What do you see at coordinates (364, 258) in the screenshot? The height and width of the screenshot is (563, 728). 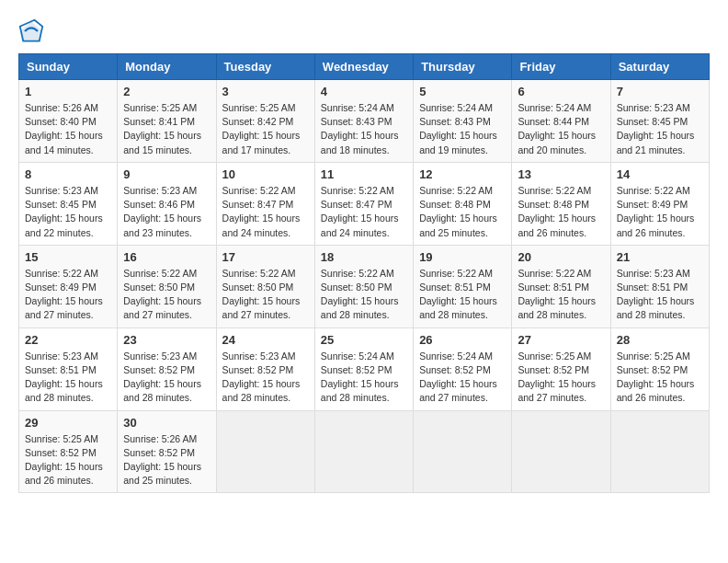 I see `day-number: 18` at bounding box center [364, 258].